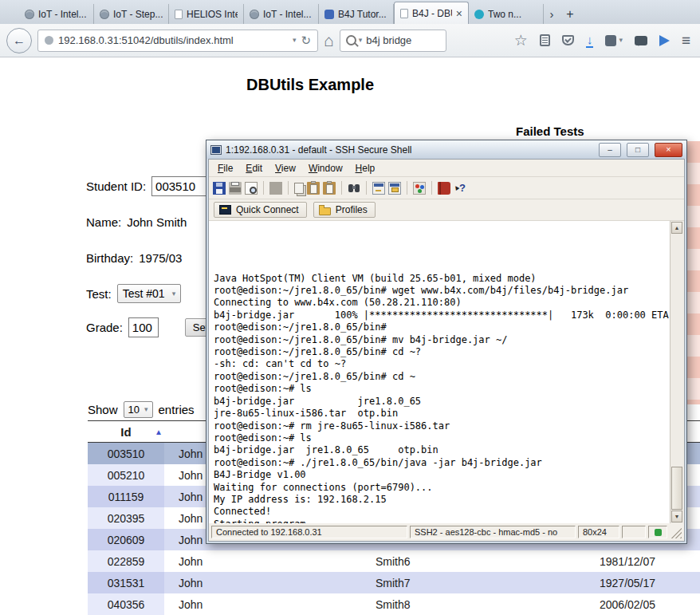 This screenshot has height=615, width=700. I want to click on home-button: ⌂, so click(328, 40).